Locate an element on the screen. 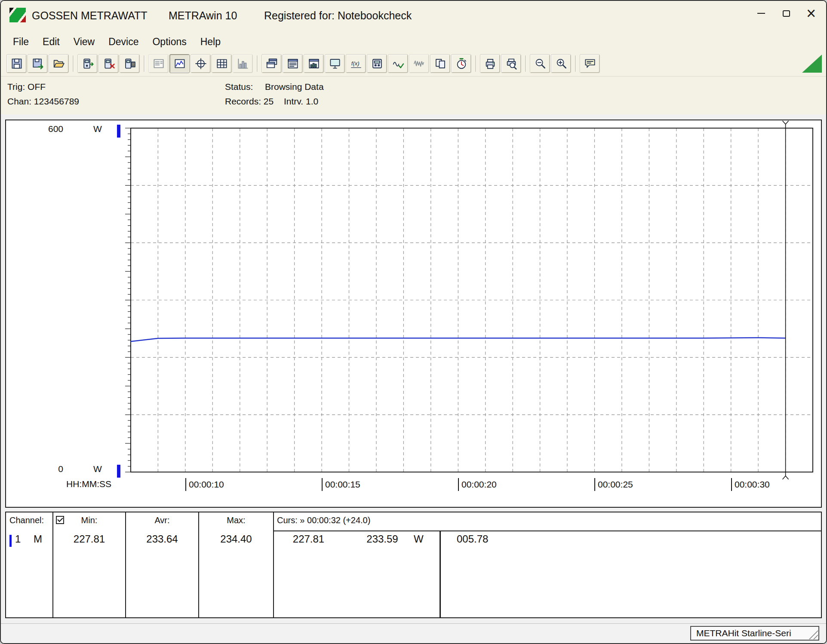  menu-item-options: Options is located at coordinates (169, 42).